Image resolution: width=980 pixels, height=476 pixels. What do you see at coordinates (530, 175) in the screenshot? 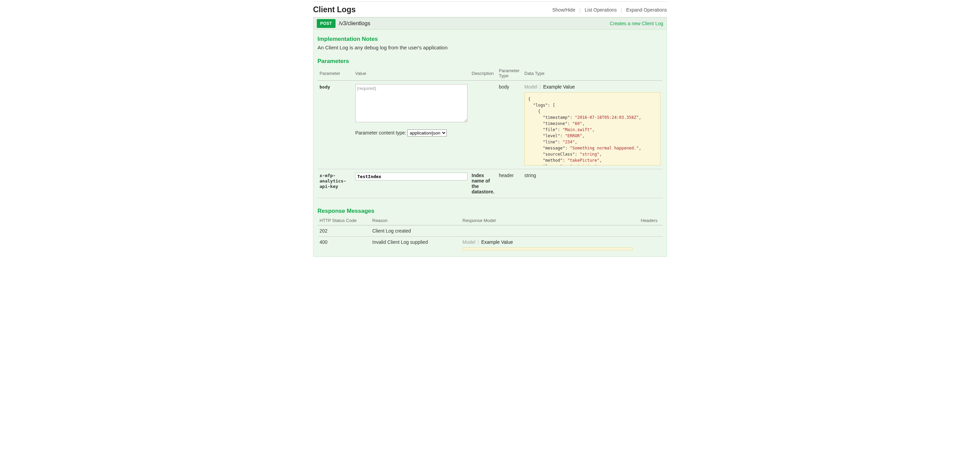
I see `data-type-apikey: string` at bounding box center [530, 175].